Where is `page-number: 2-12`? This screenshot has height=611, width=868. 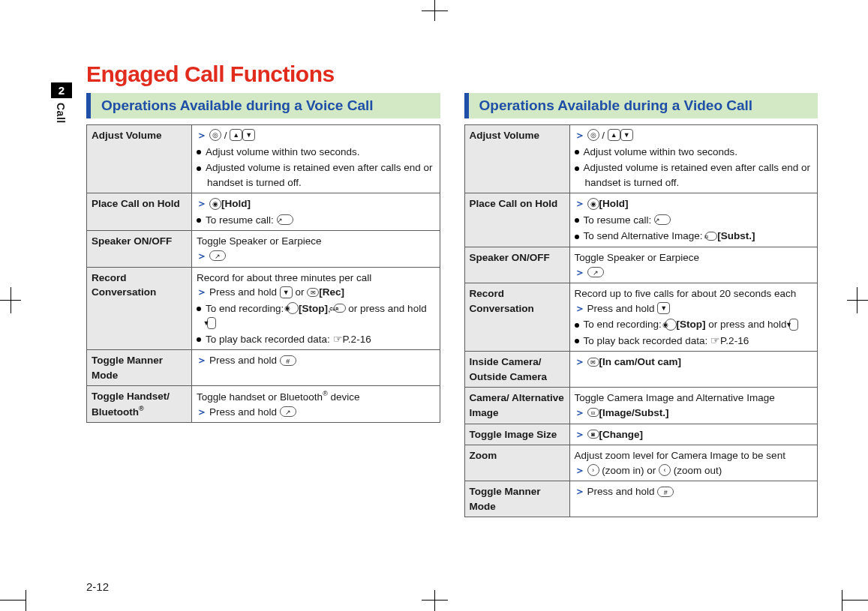 page-number: 2-12 is located at coordinates (98, 586).